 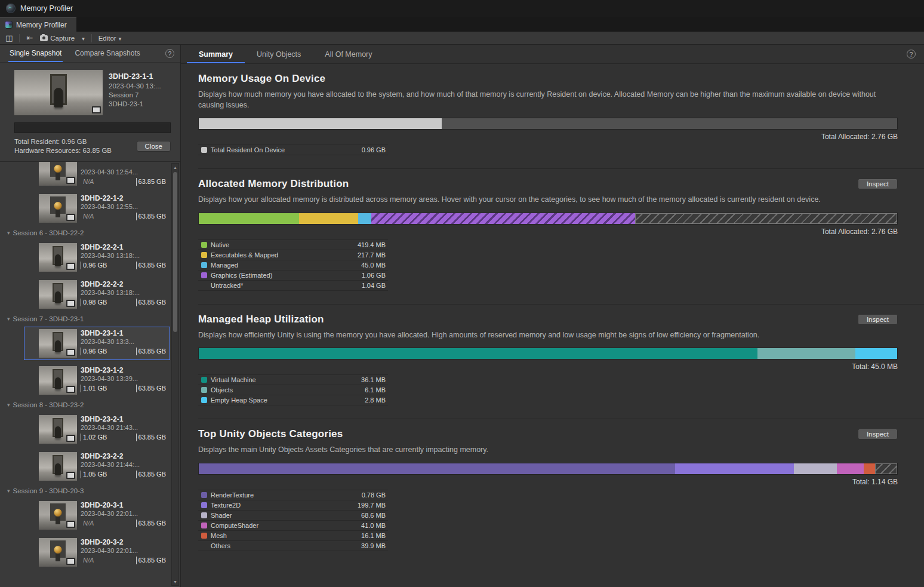 I want to click on legend-row-graphics-estimated: Graphics (Estimated)1.06 GB, so click(x=293, y=276).